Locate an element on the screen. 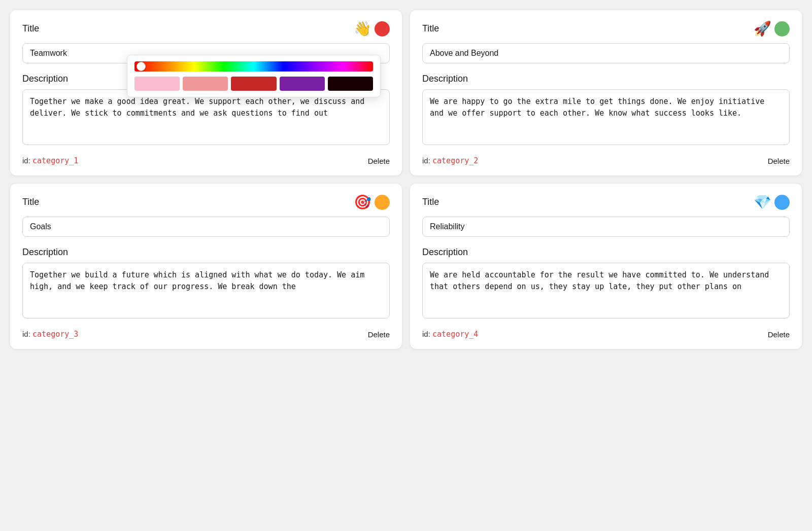 This screenshot has width=812, height=531. card-header: Title 🚀 is located at coordinates (606, 28).